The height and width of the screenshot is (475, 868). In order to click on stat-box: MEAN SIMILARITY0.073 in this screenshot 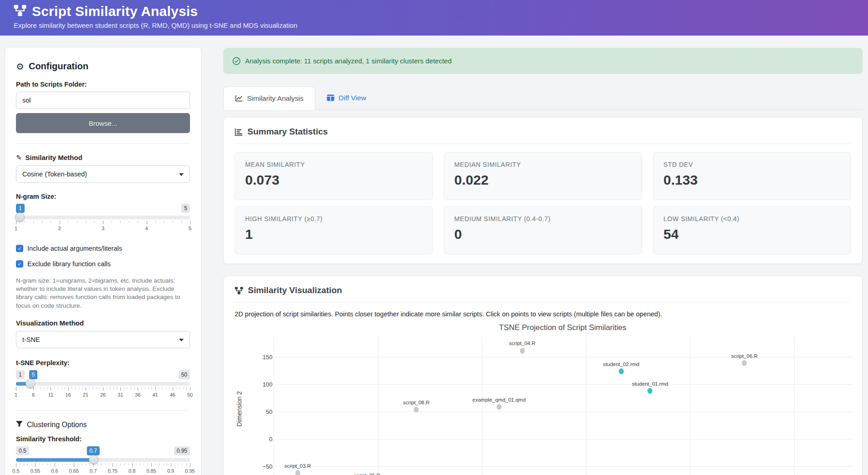, I will do `click(334, 176)`.